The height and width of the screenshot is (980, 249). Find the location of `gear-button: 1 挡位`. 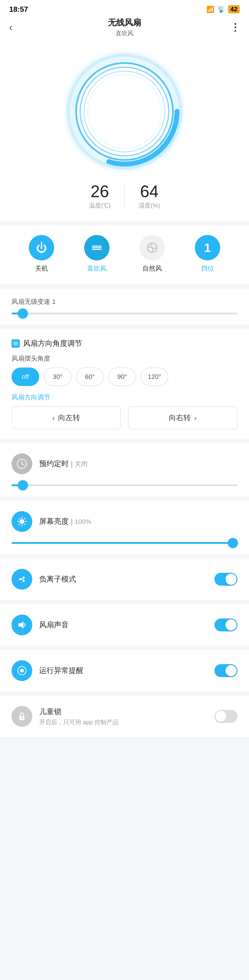

gear-button: 1 挡位 is located at coordinates (208, 254).